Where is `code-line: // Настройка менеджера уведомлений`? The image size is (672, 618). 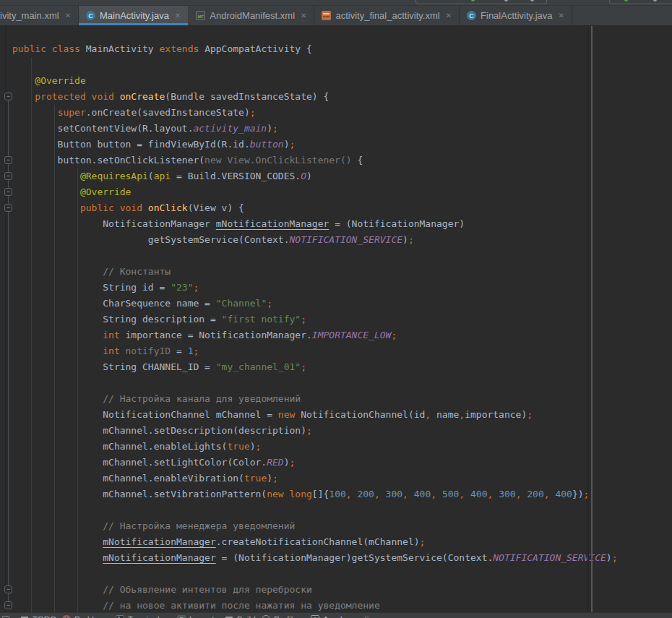
code-line: // Настройка менеджера уведомлений is located at coordinates (336, 526).